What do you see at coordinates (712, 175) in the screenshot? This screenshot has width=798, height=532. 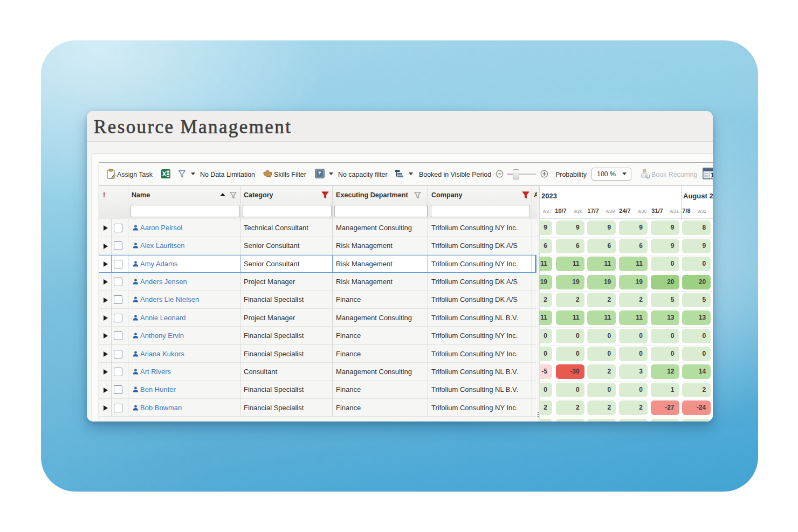 I see `svg-text: 1` at bounding box center [712, 175].